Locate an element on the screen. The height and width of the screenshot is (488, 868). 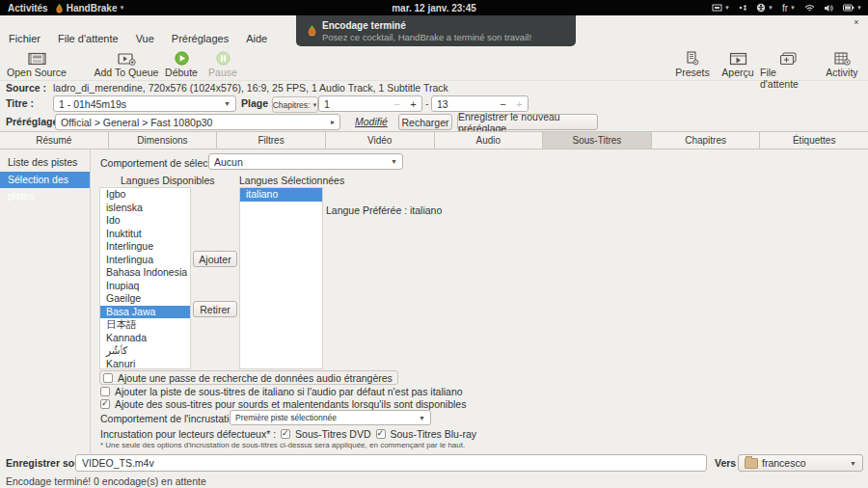
dvd-subtitles-checkbox is located at coordinates (285, 434).